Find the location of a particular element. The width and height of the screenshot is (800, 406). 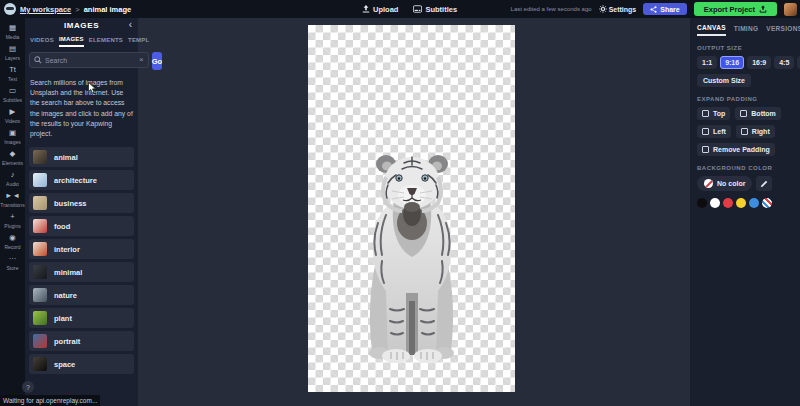

tab-canvas: CANVAS is located at coordinates (712, 30).